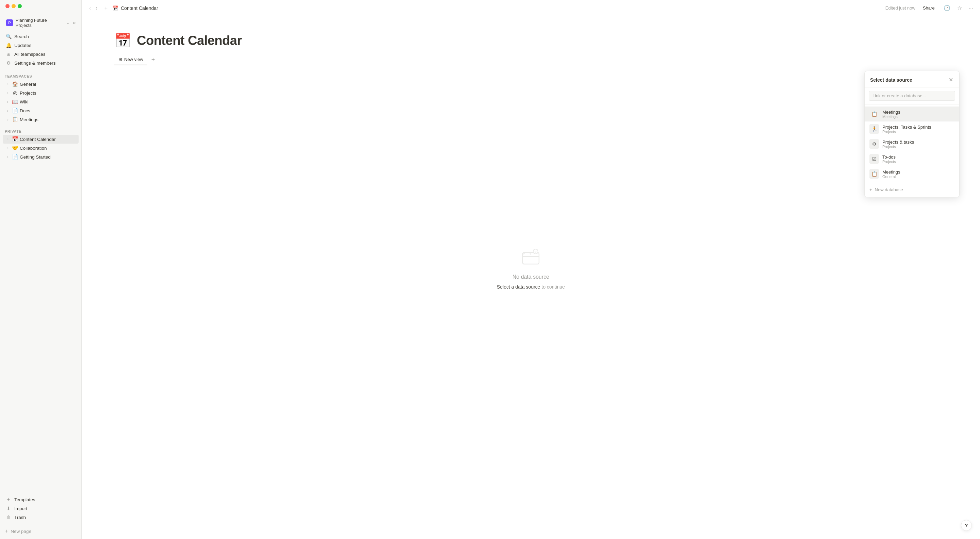  What do you see at coordinates (912, 159) in the screenshot?
I see `data-source-item-to-dos: ☑ To-dos Projects` at bounding box center [912, 159].